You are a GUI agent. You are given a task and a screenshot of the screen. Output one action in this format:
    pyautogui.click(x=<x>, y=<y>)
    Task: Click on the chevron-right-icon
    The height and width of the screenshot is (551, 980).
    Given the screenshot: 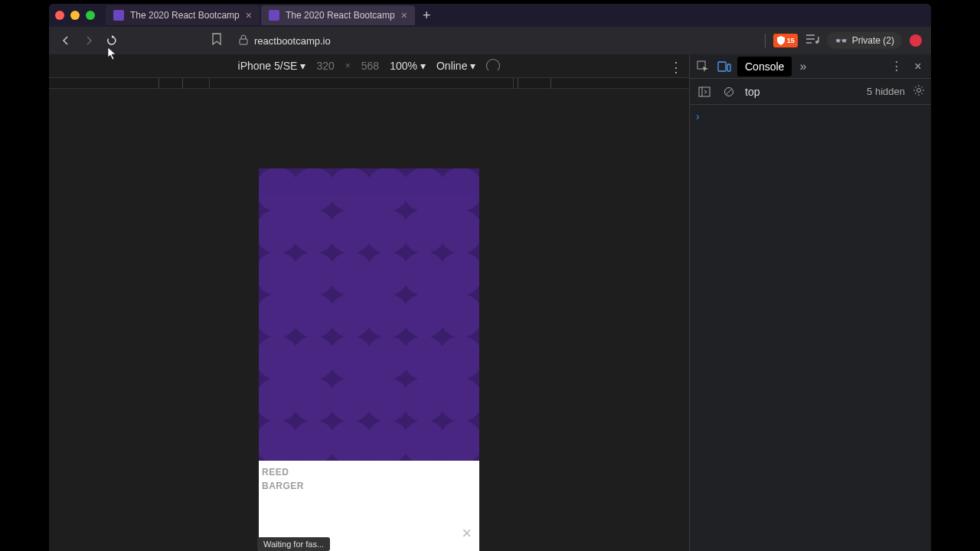 What is the action you would take?
    pyautogui.click(x=89, y=41)
    